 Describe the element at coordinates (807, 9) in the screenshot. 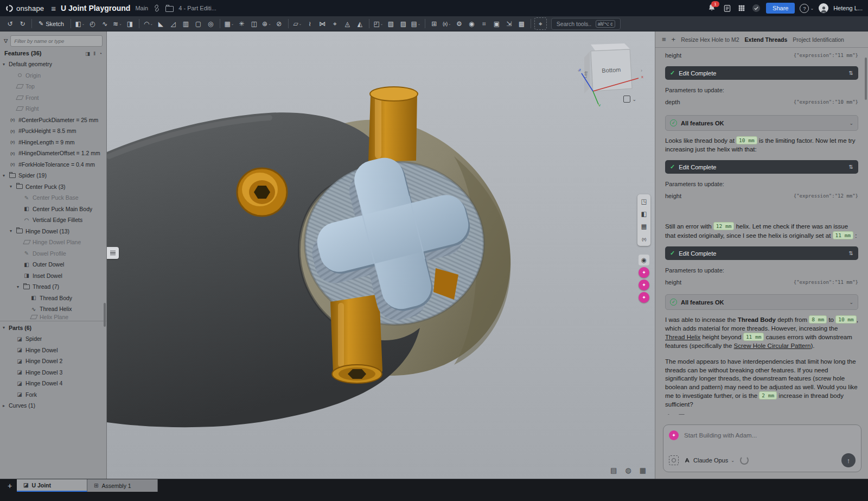

I see `help-menu: ? ⌄` at that location.